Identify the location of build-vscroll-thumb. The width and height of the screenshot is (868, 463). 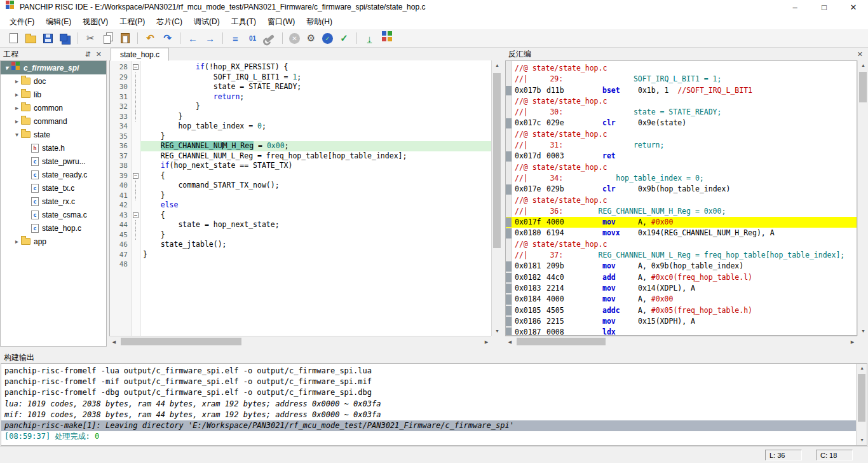
(862, 398).